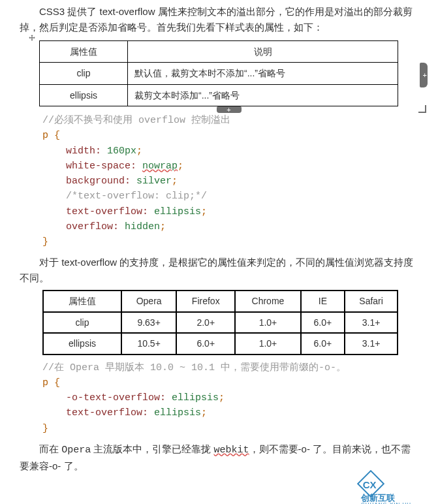 This screenshot has width=438, height=504. What do you see at coordinates (219, 458) in the screenshot?
I see `outro-paragraph: 而在 Opera 主流版本中，引擎已经靠拢 webkit，则不需要-o- 了。目…` at bounding box center [219, 458].